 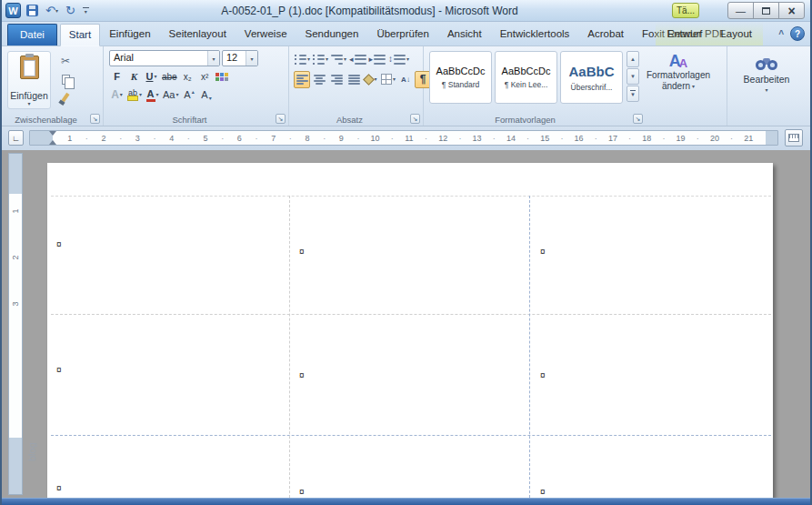 I want to click on minimize-button: —, so click(x=740, y=11).